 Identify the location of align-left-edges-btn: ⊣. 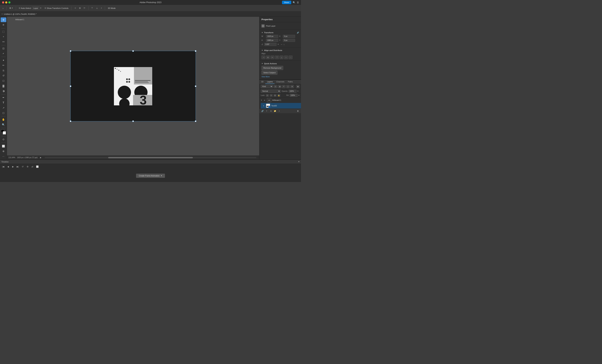
(263, 57).